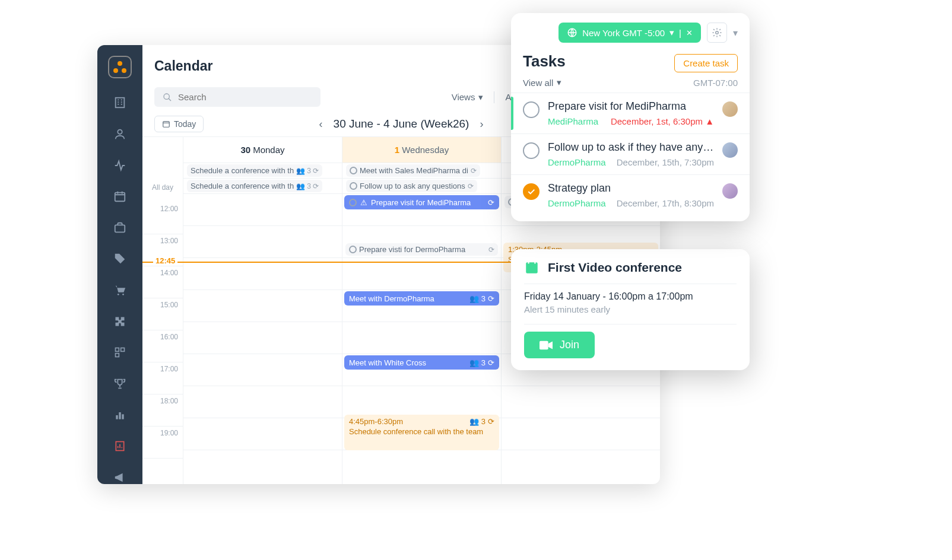 This screenshot has height=560, width=952. Describe the element at coordinates (163, 314) in the screenshot. I see `hour-label: 15:00` at that location.